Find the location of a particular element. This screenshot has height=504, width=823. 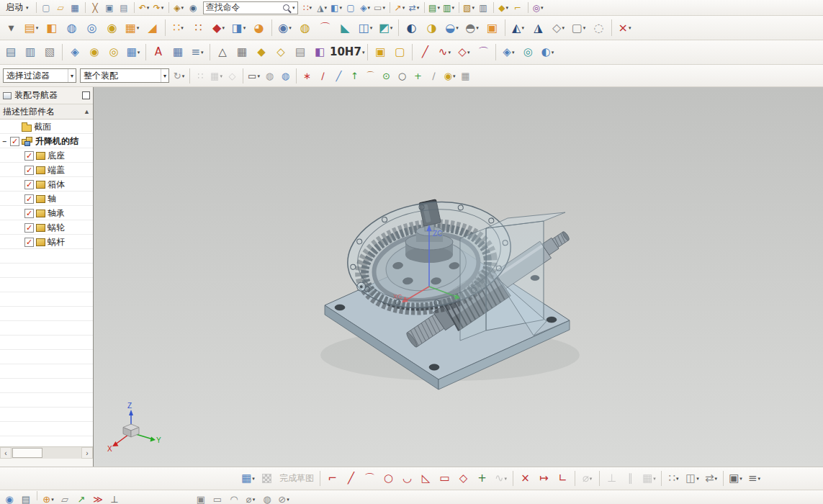

touch-icon: ◉ is located at coordinates (9, 498).